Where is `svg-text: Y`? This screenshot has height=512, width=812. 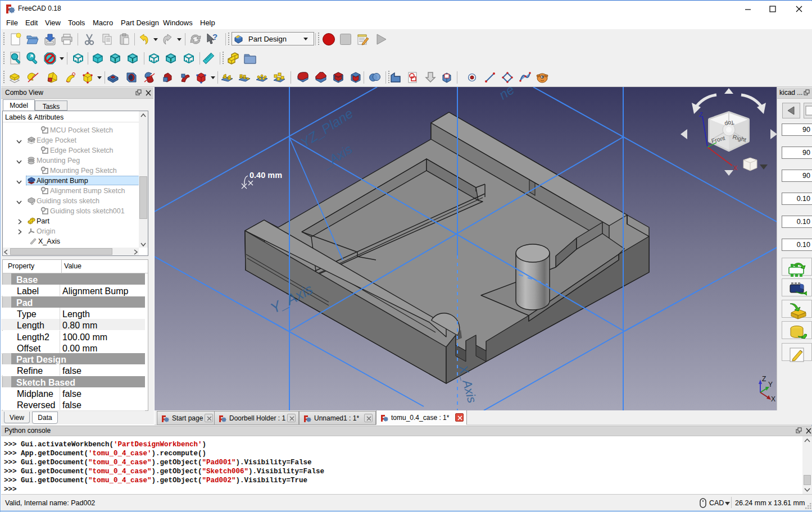
svg-text: Y is located at coordinates (770, 385).